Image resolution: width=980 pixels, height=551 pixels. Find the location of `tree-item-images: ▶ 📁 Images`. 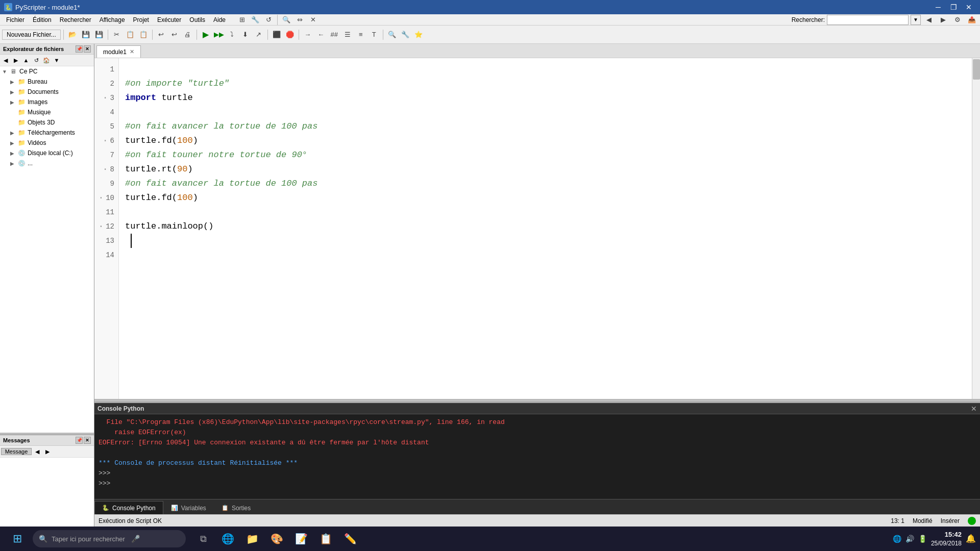

tree-item-images: ▶ 📁 Images is located at coordinates (47, 102).